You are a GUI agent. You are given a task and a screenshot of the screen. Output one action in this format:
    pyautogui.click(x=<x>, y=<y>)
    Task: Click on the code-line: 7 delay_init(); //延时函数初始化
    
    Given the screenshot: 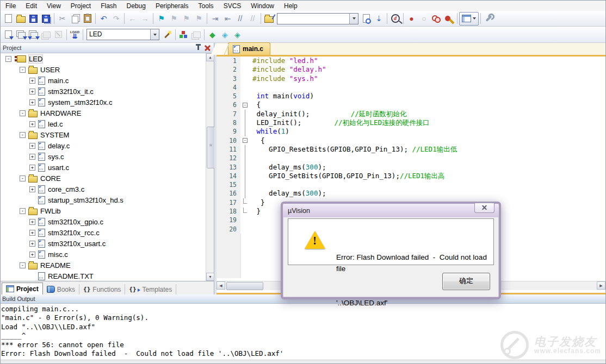 What is the action you would take?
    pyautogui.click(x=411, y=114)
    